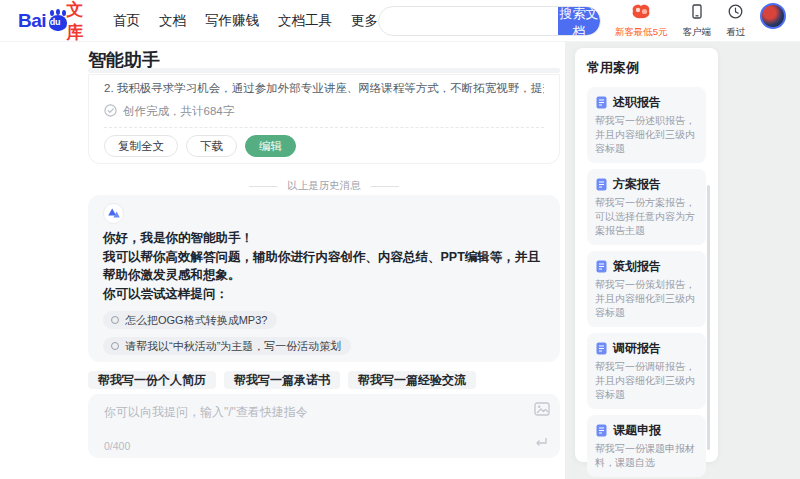 The height and width of the screenshot is (479, 800). I want to click on search-input, so click(468, 21).